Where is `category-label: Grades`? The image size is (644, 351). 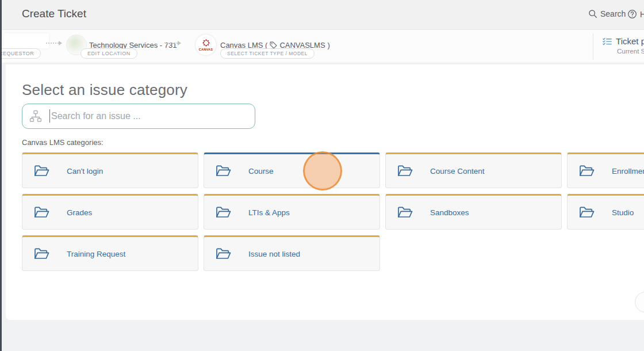
category-label: Grades is located at coordinates (79, 213).